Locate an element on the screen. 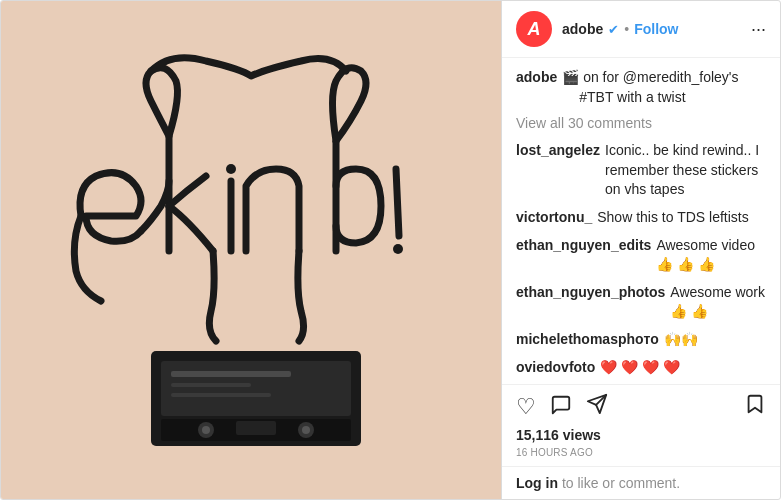 The width and height of the screenshot is (781, 500). comment-text: Show this to TDS leftists is located at coordinates (672, 218).